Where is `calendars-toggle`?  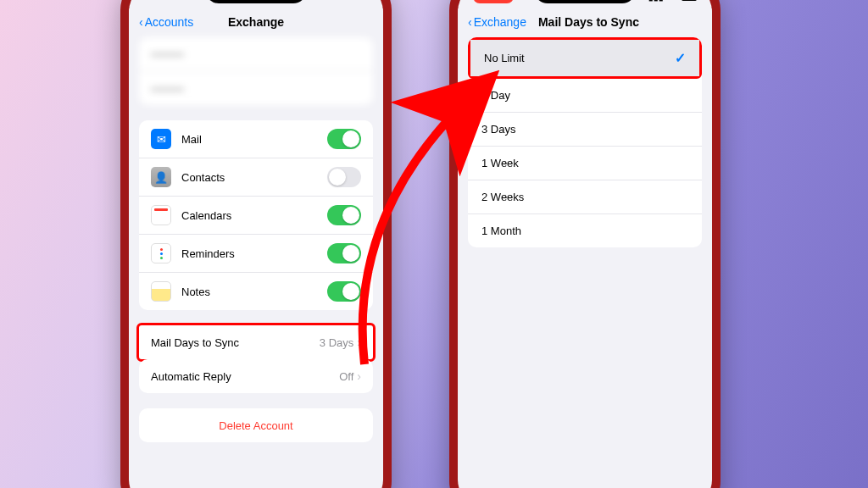 calendars-toggle is located at coordinates (344, 215).